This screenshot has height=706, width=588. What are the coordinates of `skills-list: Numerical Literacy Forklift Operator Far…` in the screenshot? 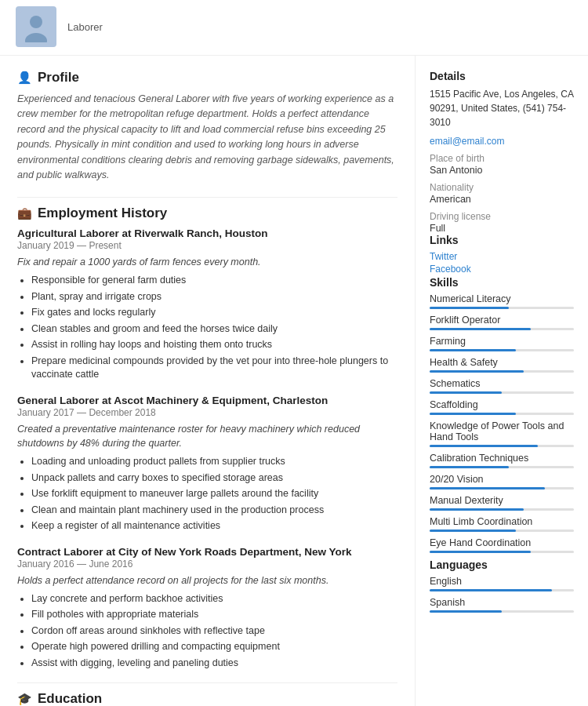 It's located at (502, 424).